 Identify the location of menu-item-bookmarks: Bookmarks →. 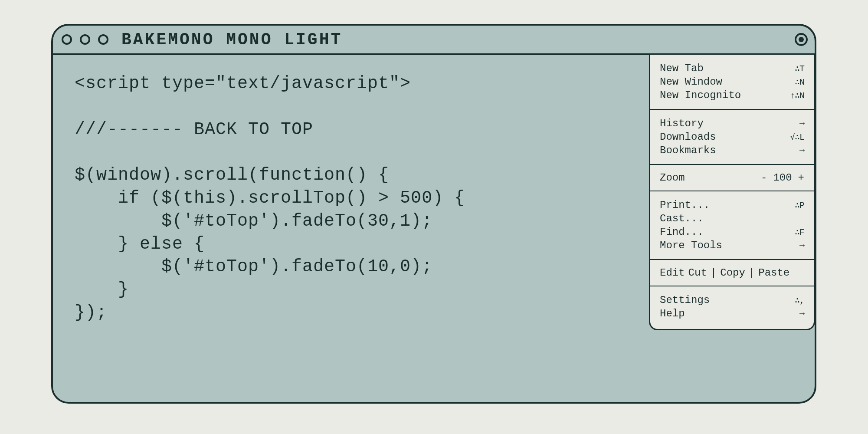
(732, 150).